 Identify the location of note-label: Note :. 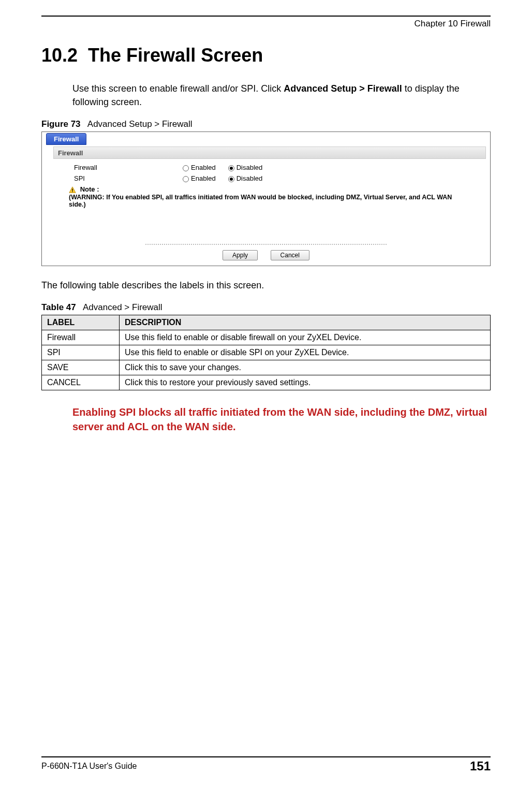
(90, 189).